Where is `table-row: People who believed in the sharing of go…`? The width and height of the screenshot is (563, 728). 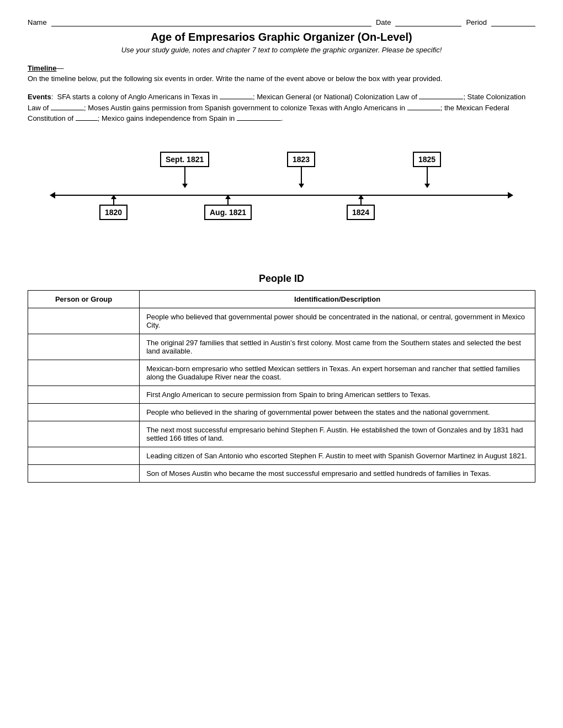 table-row: People who believed in the sharing of go… is located at coordinates (282, 412).